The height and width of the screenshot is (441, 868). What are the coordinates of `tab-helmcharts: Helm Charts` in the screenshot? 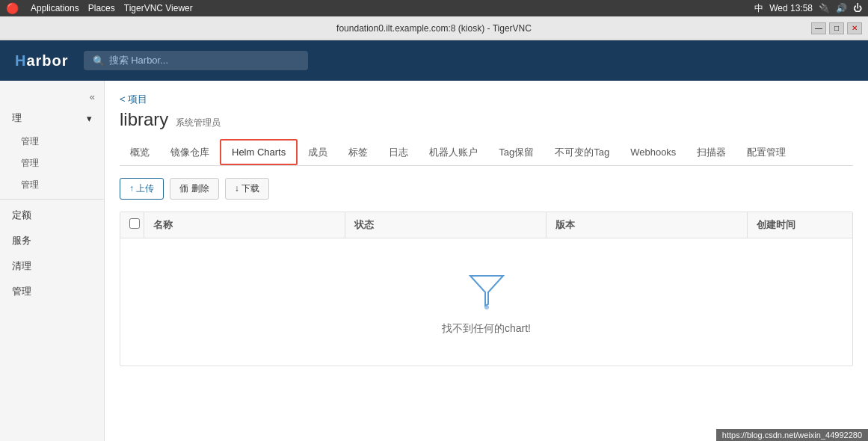 It's located at (259, 152).